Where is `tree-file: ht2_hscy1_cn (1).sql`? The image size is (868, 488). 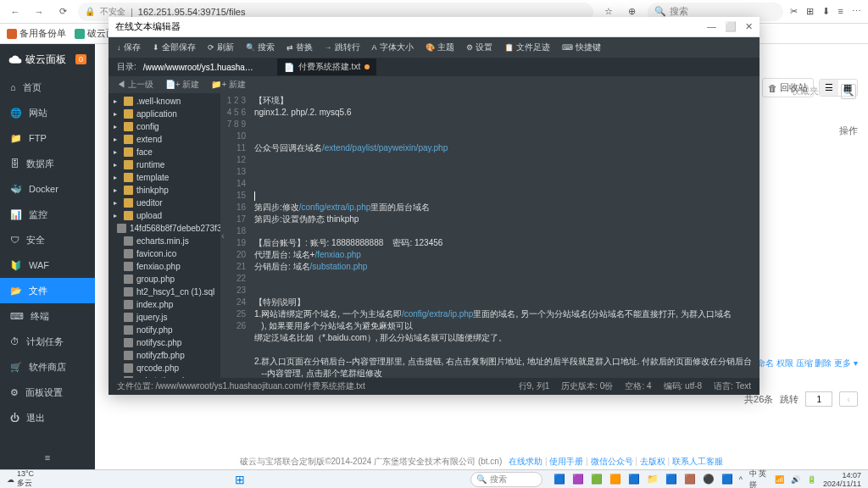 tree-file: ht2_hscy1_cn (1).sql is located at coordinates (164, 291).